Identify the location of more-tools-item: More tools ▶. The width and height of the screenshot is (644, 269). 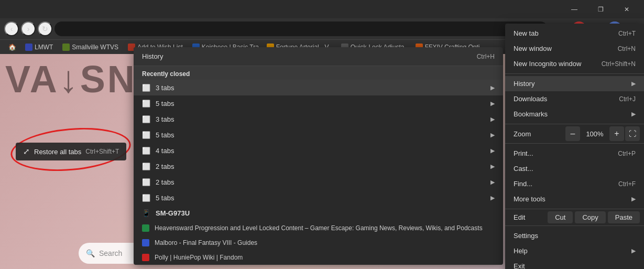
(574, 199).